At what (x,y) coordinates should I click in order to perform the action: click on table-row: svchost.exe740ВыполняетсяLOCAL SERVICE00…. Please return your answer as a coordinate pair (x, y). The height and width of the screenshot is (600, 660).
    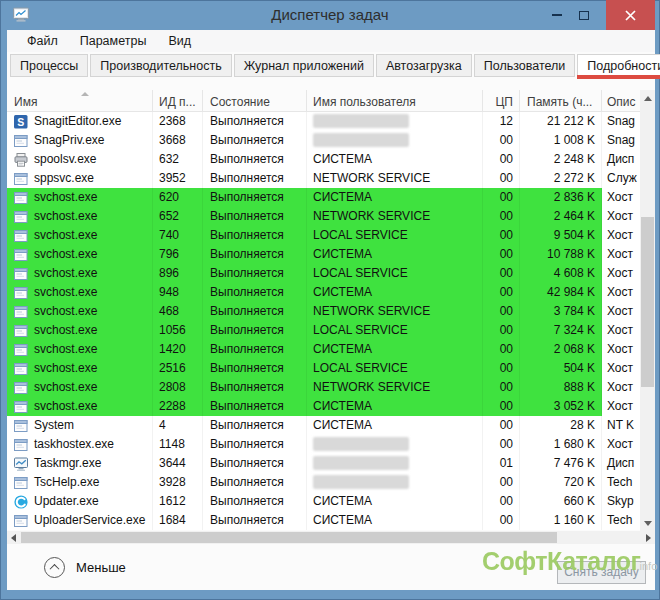
    Looking at the image, I should click on (324, 236).